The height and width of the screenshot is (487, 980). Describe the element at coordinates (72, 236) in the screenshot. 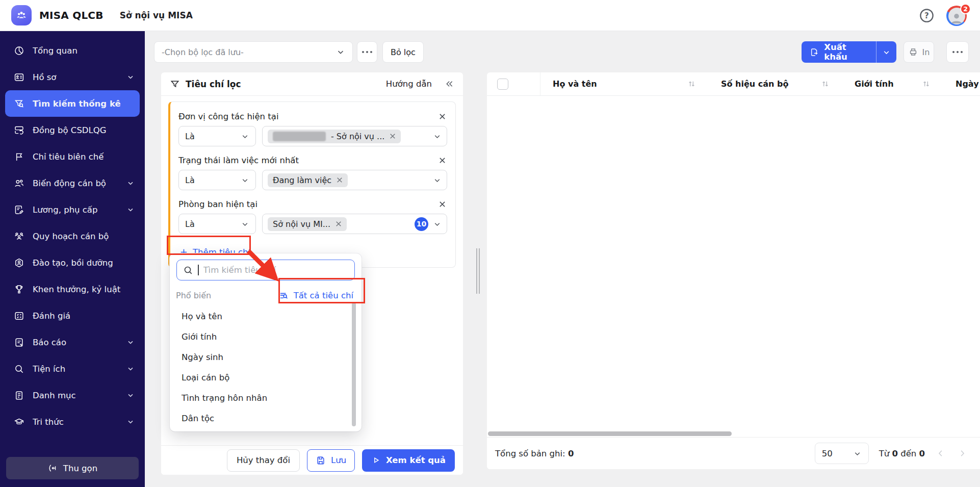

I see `sidebar-item-quy-hoach-can-bo: Quy hoạch cán bộ` at that location.